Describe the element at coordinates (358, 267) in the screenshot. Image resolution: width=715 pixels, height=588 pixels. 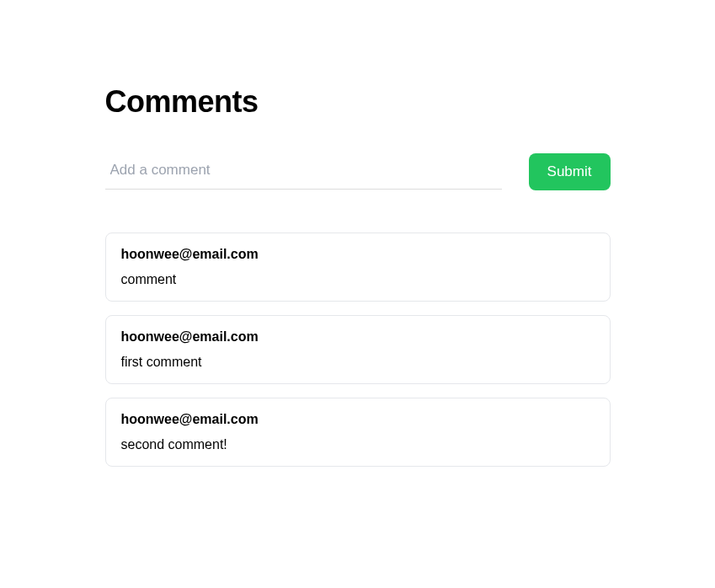
I see `comment-card: hoonwee@email.com comment` at that location.